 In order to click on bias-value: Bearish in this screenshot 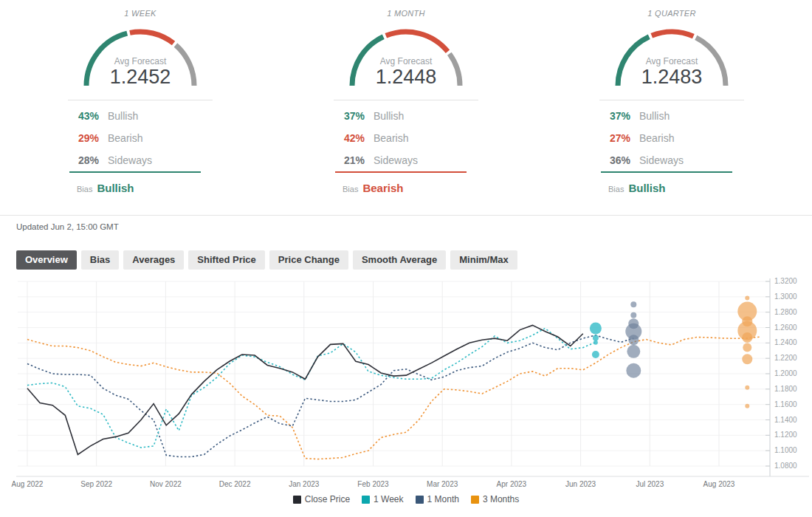, I will do `click(382, 188)`.